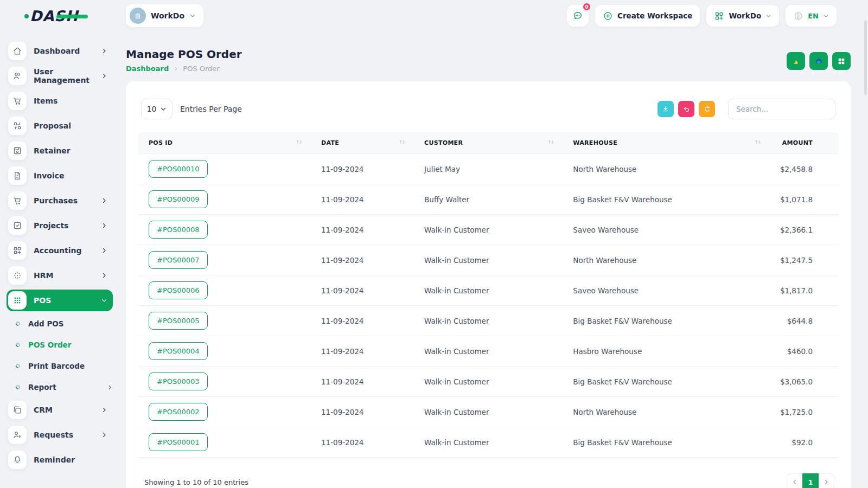 This screenshot has width=868, height=488. I want to click on amount-cell: $2,366.1, so click(804, 230).